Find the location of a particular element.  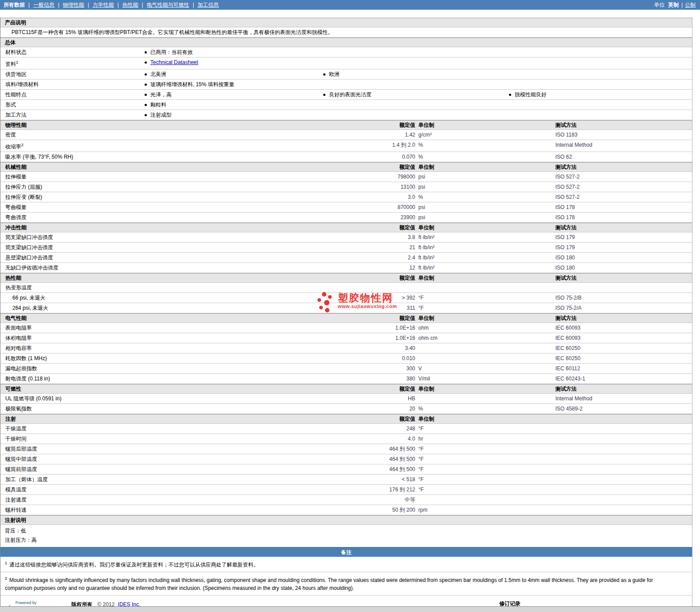

property-row: 264 psi, 未退火311°FISO 75-2/A is located at coordinates (346, 308).